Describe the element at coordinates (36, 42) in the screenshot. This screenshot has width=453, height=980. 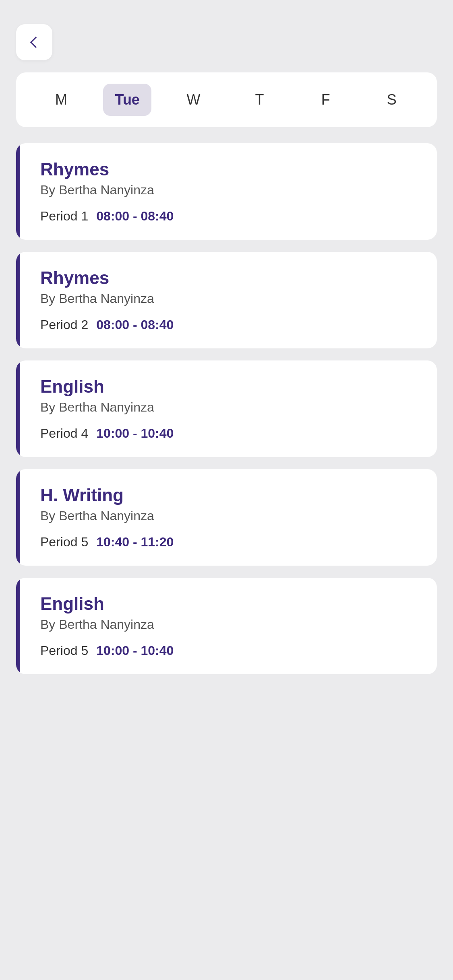
I see `back-arrow-icon` at that location.